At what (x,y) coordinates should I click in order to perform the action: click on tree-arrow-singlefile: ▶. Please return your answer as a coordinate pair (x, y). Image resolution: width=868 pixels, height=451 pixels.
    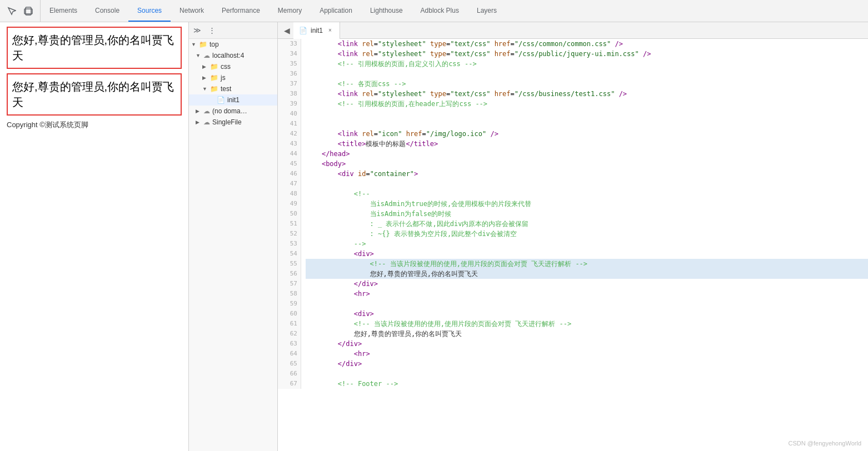
    Looking at the image, I should click on (198, 122).